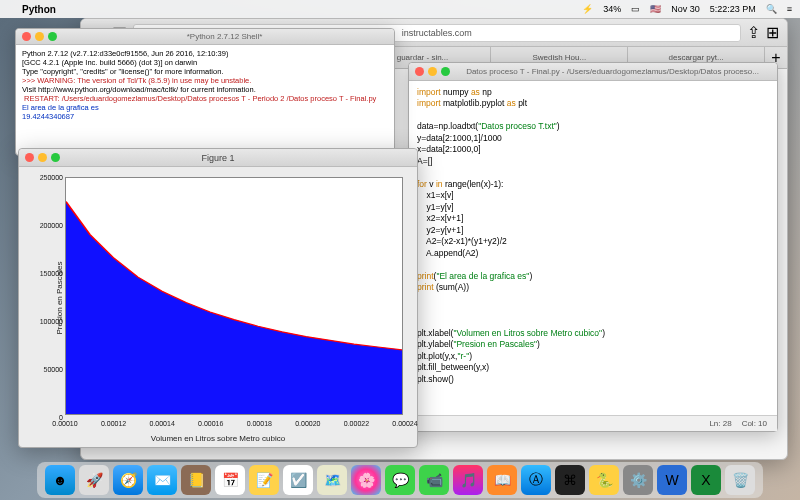  I want to click on chart-xtick: 0.00016, so click(210, 424).